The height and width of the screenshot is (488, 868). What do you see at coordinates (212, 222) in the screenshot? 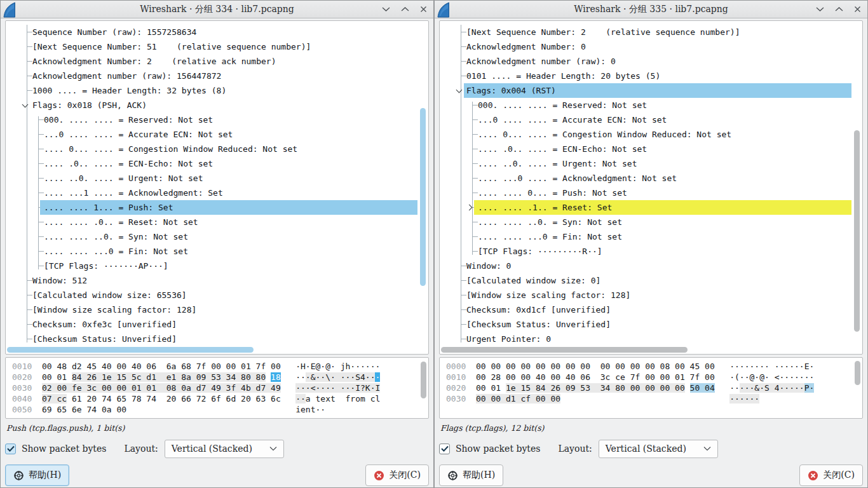
I see `tree-row: .... .... .0.. = Reset: Not set` at bounding box center [212, 222].